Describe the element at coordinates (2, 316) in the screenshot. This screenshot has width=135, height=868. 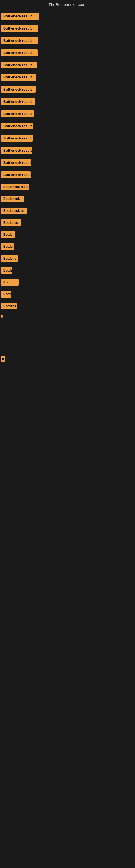
I see `bottleneck-badge` at that location.